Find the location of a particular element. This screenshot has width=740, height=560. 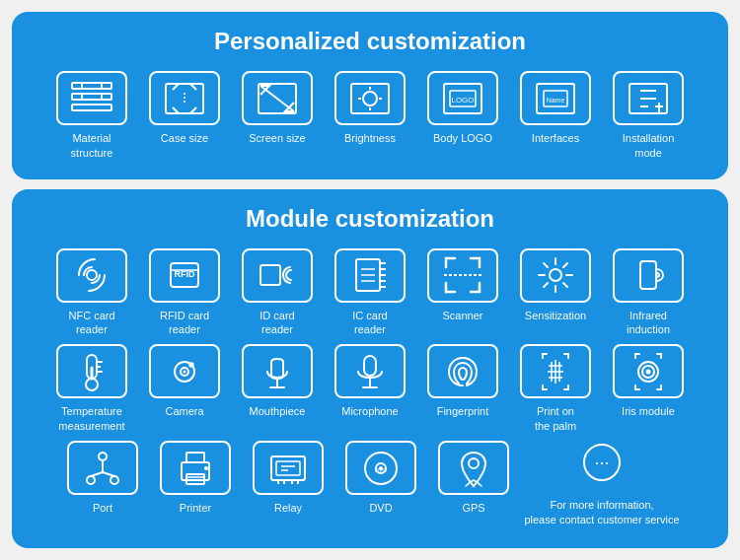

case-size-label: Case size is located at coordinates (185, 138).